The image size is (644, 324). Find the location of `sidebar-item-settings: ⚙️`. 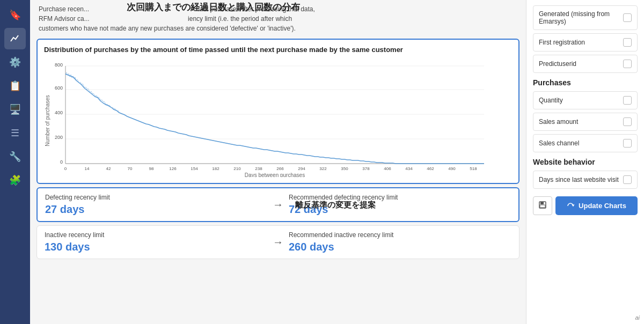

sidebar-item-settings: ⚙️ is located at coordinates (15, 62).